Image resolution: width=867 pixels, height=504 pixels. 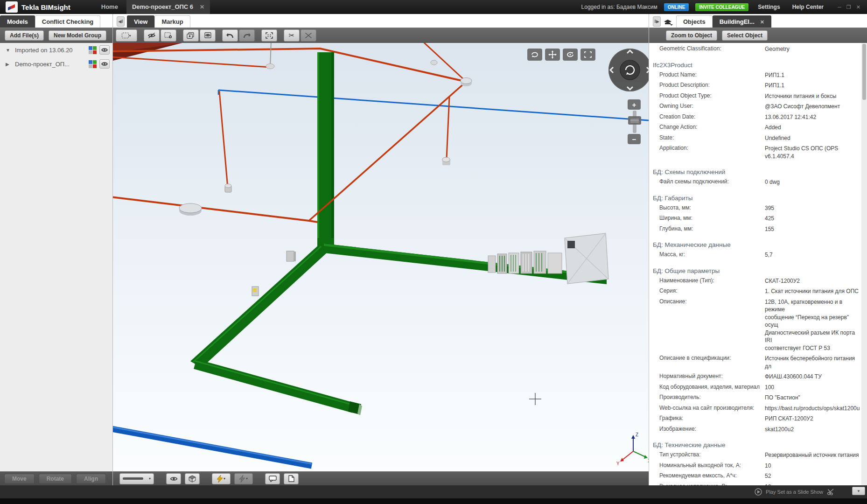 What do you see at coordinates (291, 479) in the screenshot?
I see `note-button` at bounding box center [291, 479].